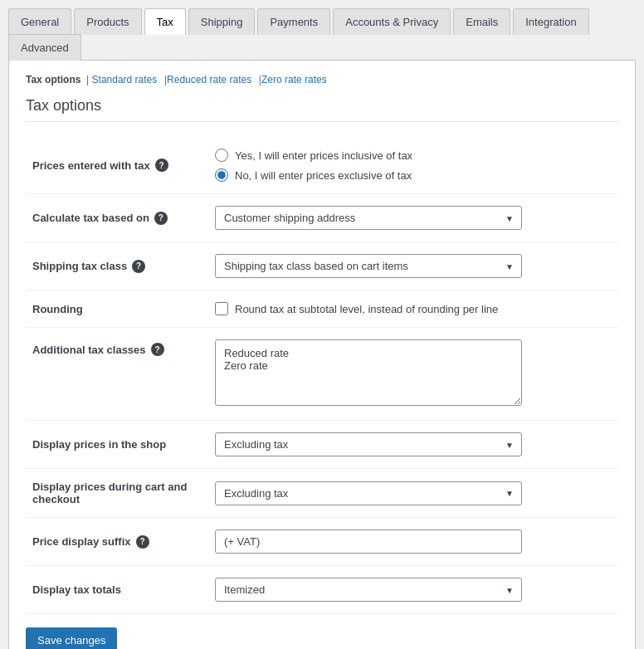 This screenshot has height=649, width=644. Describe the element at coordinates (139, 266) in the screenshot. I see `help-icon-shipping-tax-class: ?` at that location.